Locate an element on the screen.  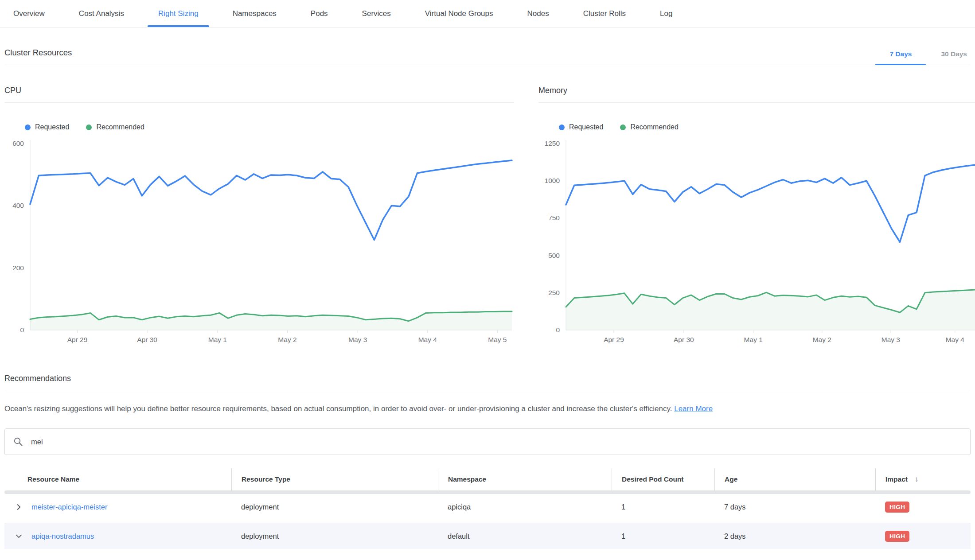
table-row: meister-apiciqa-meisterdeploymentapiciqa… is located at coordinates (488, 507).